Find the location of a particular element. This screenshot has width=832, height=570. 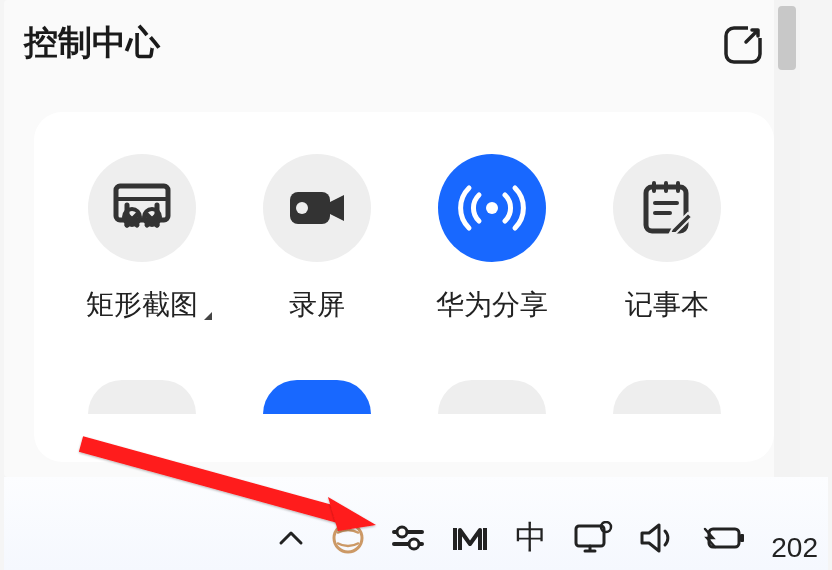

tile-label: 记事本 is located at coordinates (667, 305).